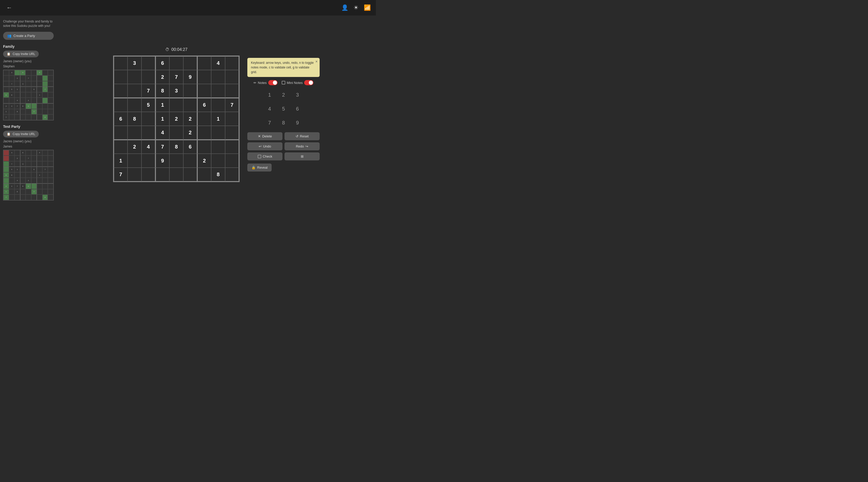  I want to click on numpad-4-button: 4, so click(270, 109).